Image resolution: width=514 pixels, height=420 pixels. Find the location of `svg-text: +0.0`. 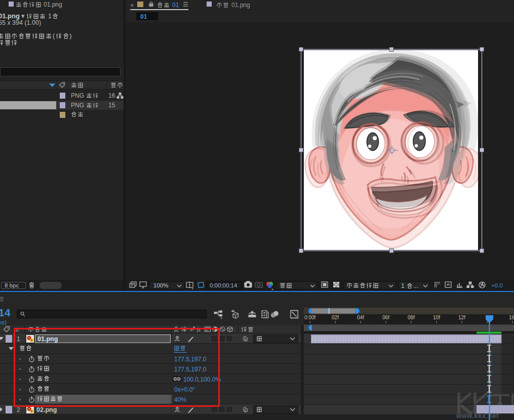

svg-text: +0.0 is located at coordinates (497, 285).